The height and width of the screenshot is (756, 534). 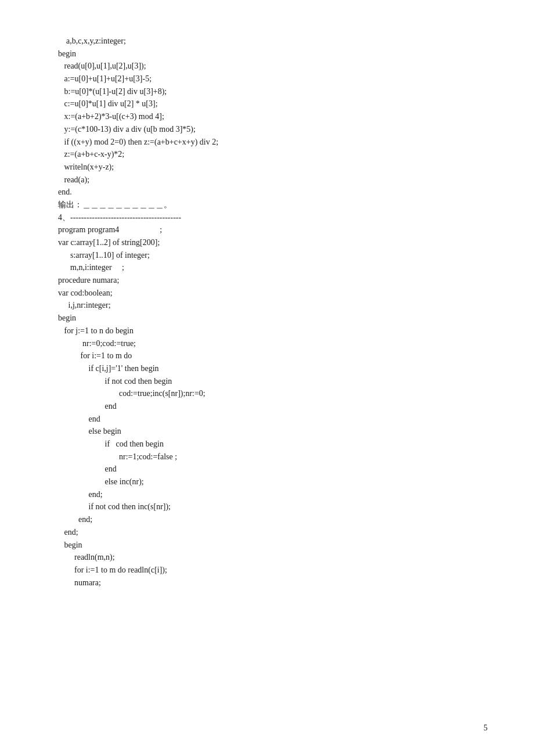 I want to click on page-number: 5, so click(x=485, y=728).